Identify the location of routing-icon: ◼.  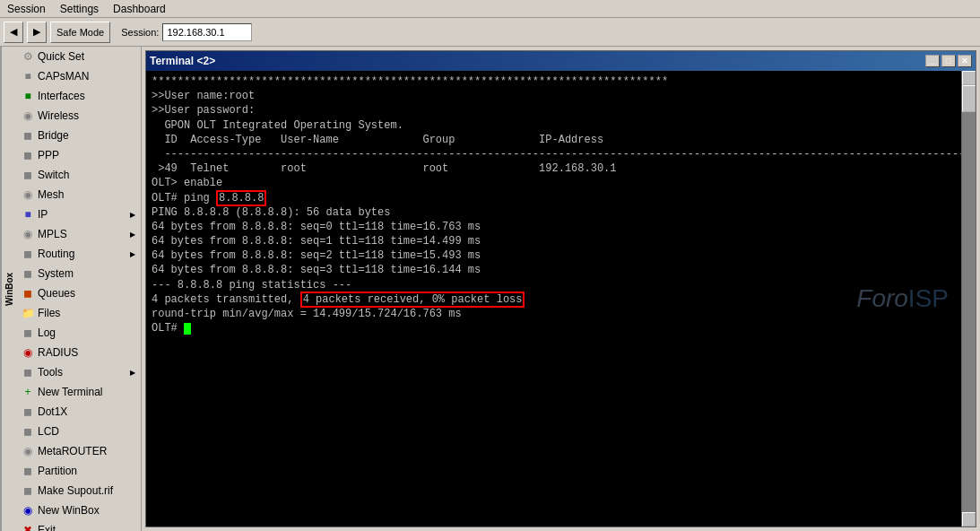
(28, 254).